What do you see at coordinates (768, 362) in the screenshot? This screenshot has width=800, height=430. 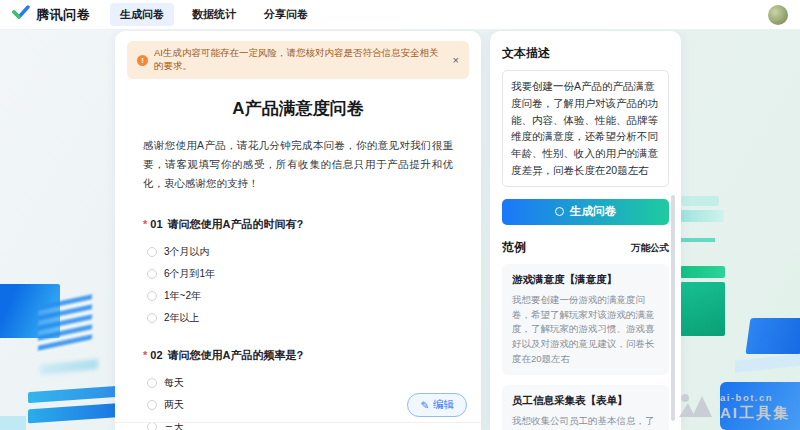 I see `decor-sheet-right` at bounding box center [768, 362].